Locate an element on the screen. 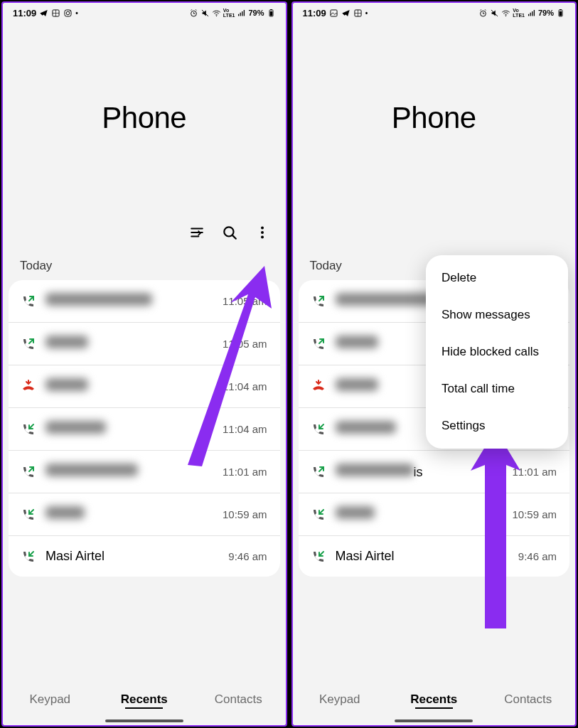  menu-show-messages: Show messages is located at coordinates (497, 315).